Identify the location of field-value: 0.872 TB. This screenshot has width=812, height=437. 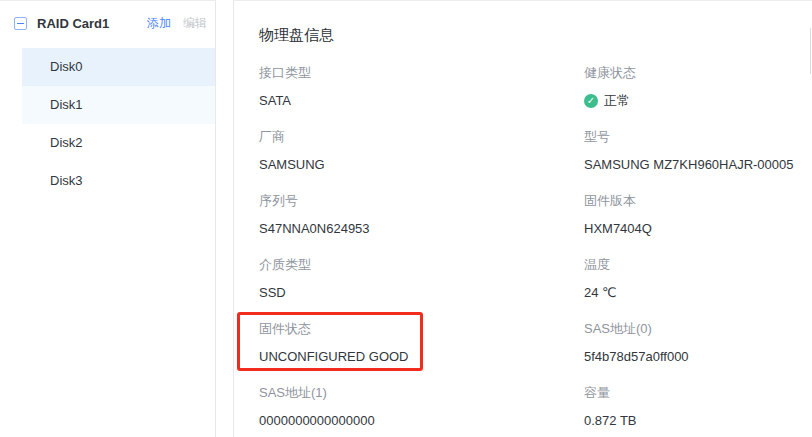
(698, 421).